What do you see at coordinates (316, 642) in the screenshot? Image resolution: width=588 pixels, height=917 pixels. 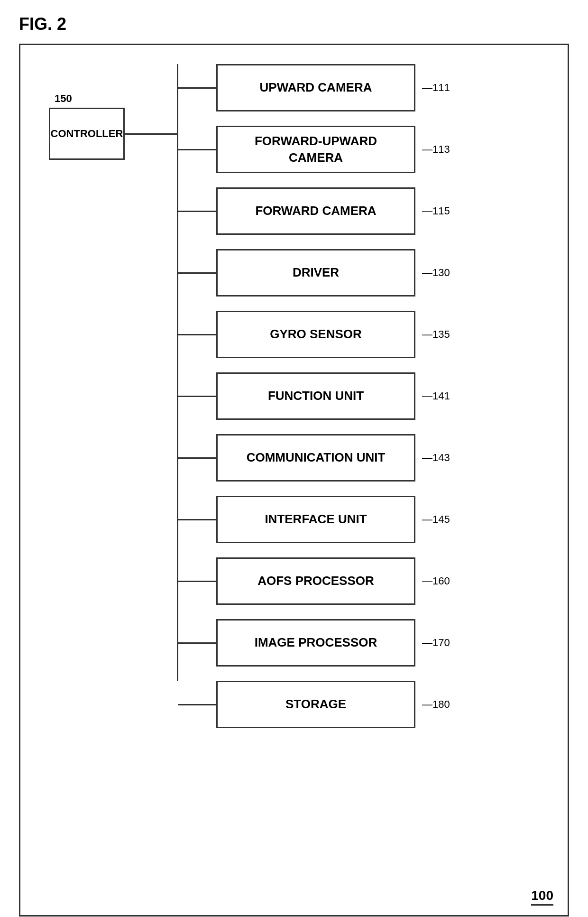 I see `component-label-170: IMAGE PROCESSOR` at bounding box center [316, 642].